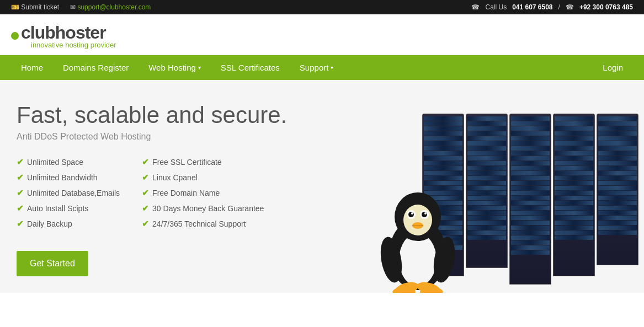  Describe the element at coordinates (81, 7) in the screenshot. I see `topbar-left: 🎫 Submit ticket ✉ support@clubhoster.com` at that location.